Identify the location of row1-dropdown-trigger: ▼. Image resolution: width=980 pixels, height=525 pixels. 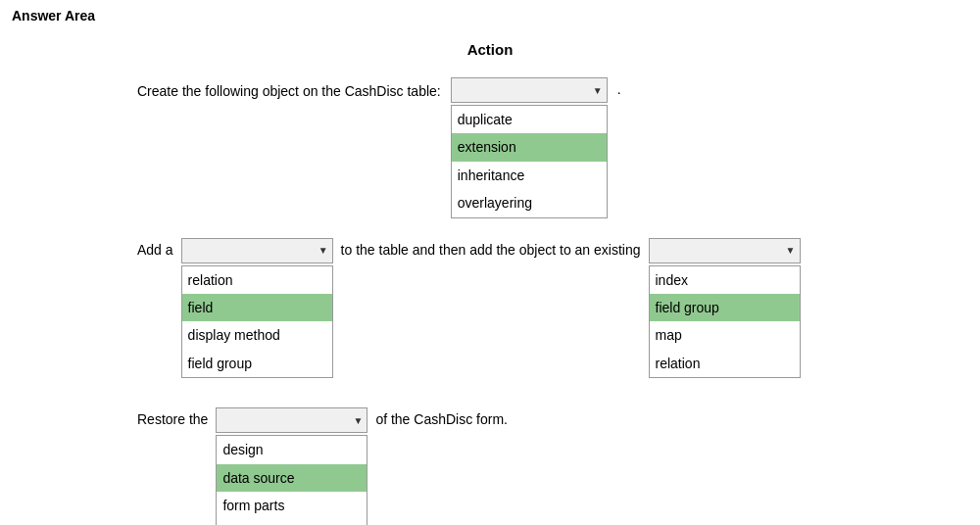
(529, 90).